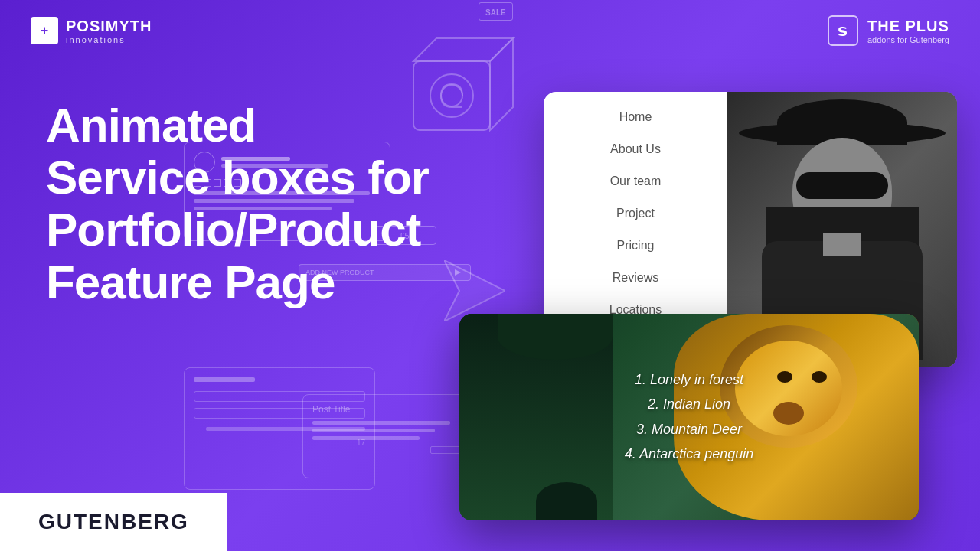 This screenshot has height=551, width=980. I want to click on wireframe-checkbox, so click(198, 429).